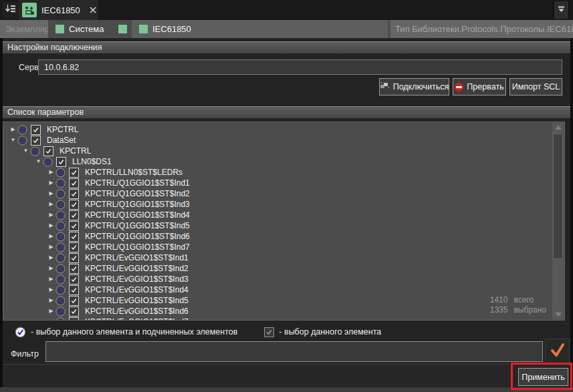 The image size is (573, 392). Describe the element at coordinates (294, 351) in the screenshot. I see `filter-input` at that location.